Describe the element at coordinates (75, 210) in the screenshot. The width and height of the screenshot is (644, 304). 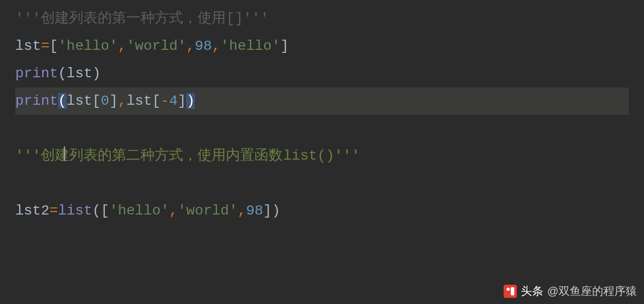
I see `builtin-list: list` at that location.